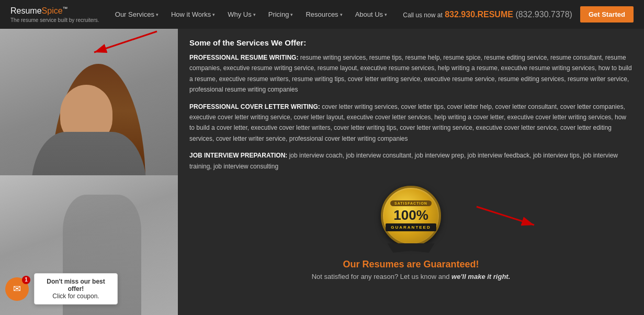 Image resolution: width=644 pixels, height=315 pixels. I want to click on service-label-cover-letter: PROFESSIONAL COVER LETTER WRITING:, so click(255, 107).